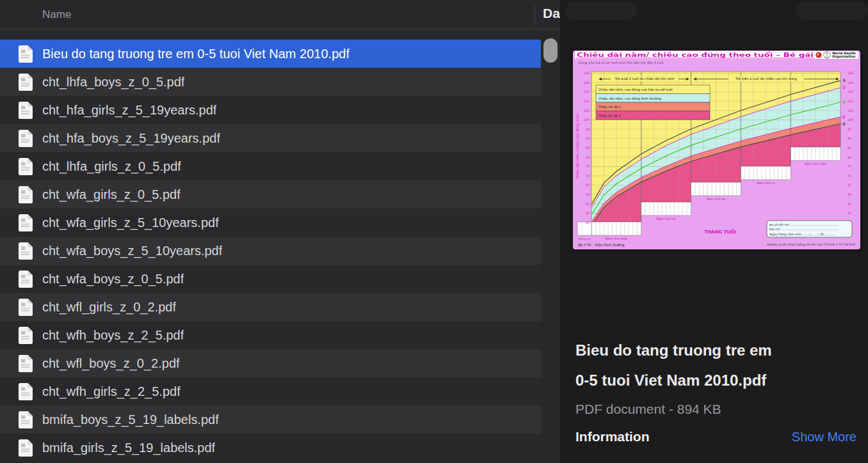 Image resolution: width=868 pixels, height=463 pixels. I want to click on file-row: cht_wfh_girls_z_2_5.pdf, so click(270, 391).